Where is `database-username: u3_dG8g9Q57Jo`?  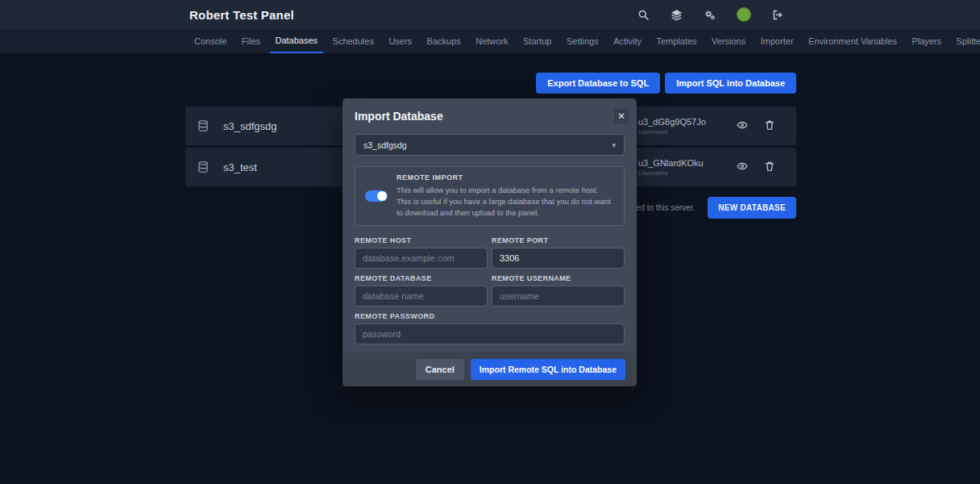 database-username: u3_dG8g9Q57Jo is located at coordinates (673, 122).